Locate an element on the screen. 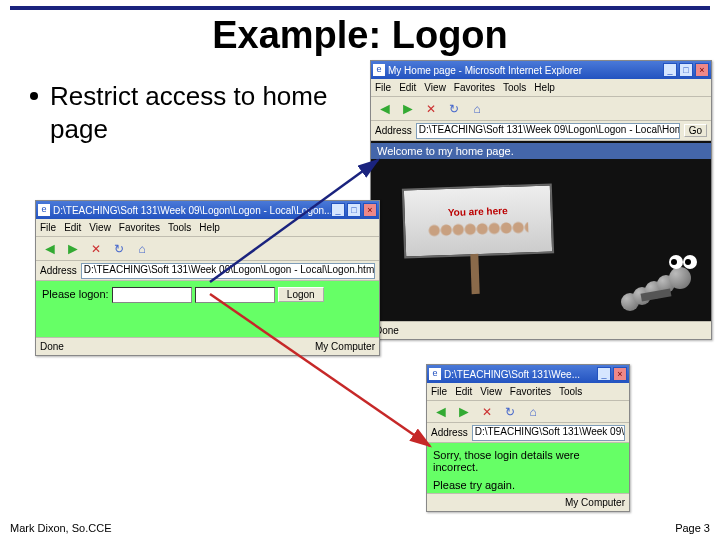 This screenshot has width=720, height=540. home-title-bar: e My Home page - Microsoft Internet Expl… is located at coordinates (541, 70).